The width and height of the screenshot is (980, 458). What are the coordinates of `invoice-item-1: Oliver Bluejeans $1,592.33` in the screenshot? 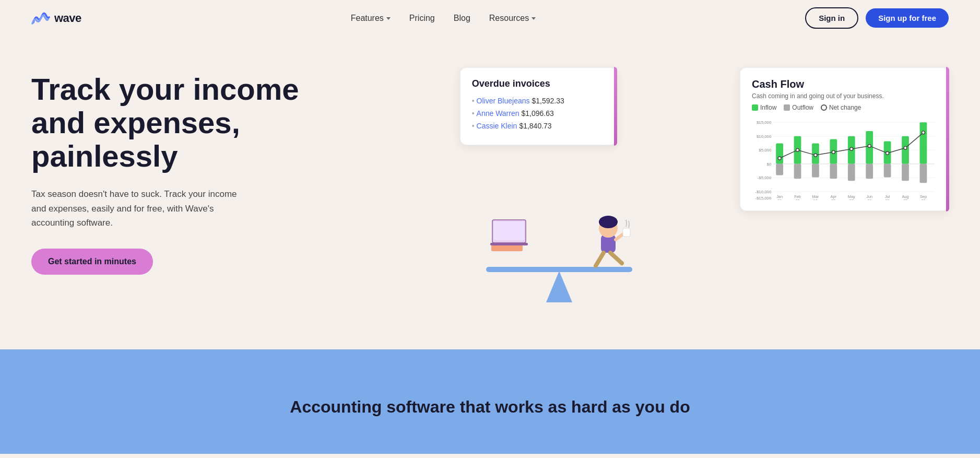 It's located at (538, 101).